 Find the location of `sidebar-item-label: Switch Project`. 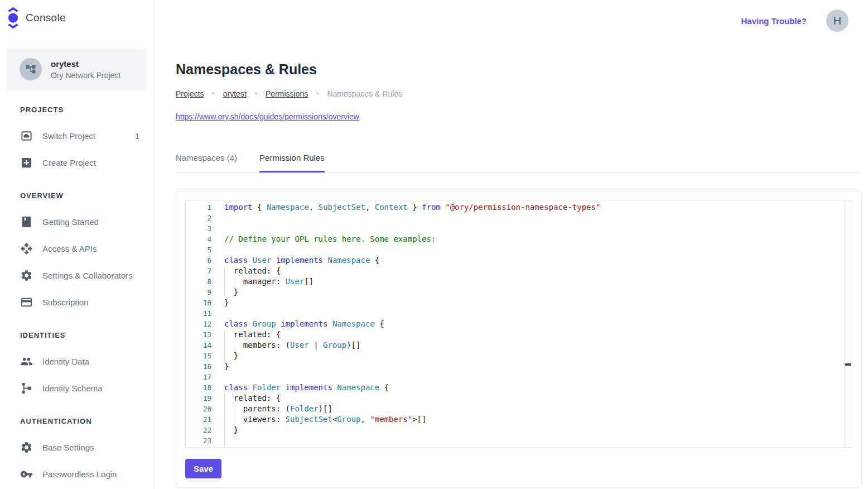

sidebar-item-label: Switch Project is located at coordinates (69, 136).